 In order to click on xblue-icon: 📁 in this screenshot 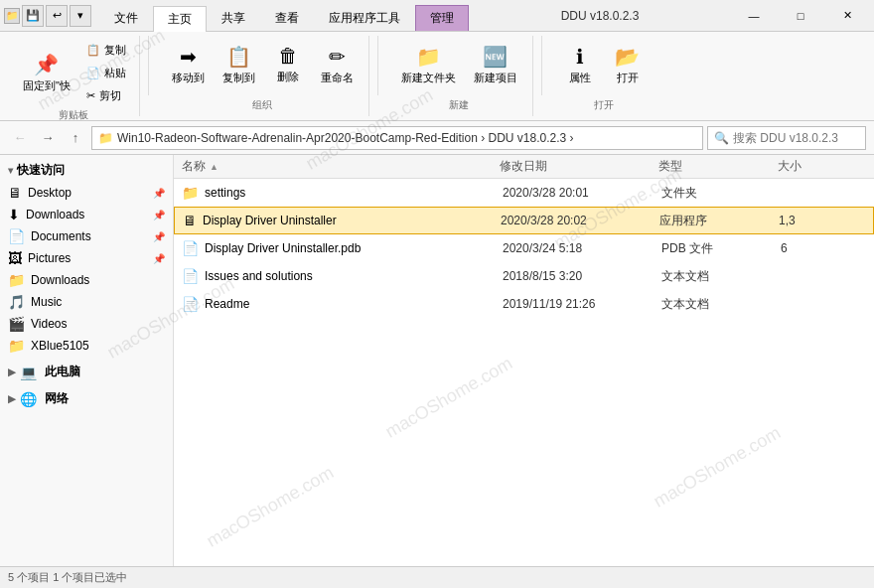, I will do `click(16, 346)`.